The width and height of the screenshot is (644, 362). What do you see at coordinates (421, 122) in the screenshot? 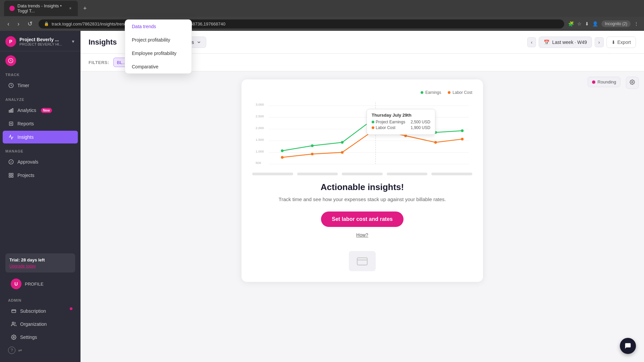
I see `tooltip-earnings-value: 2,500 USD` at bounding box center [421, 122].